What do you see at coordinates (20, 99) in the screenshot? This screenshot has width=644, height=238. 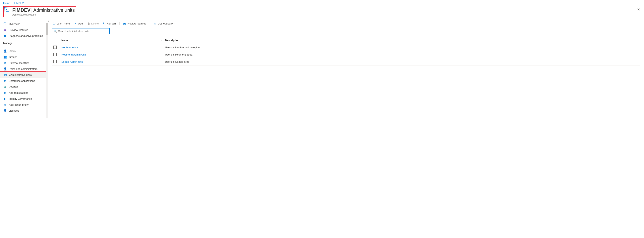 I see `sidebar-item-label: Identity Governance` at bounding box center [20, 99].